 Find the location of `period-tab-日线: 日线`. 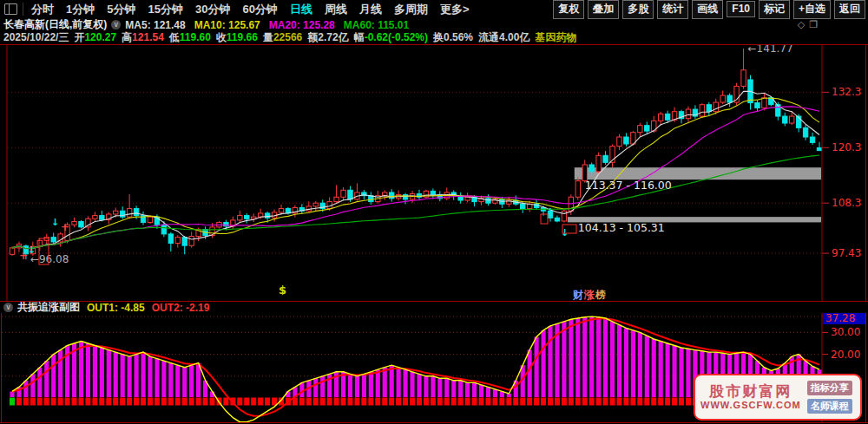

period-tab-日线: 日线 is located at coordinates (301, 10).